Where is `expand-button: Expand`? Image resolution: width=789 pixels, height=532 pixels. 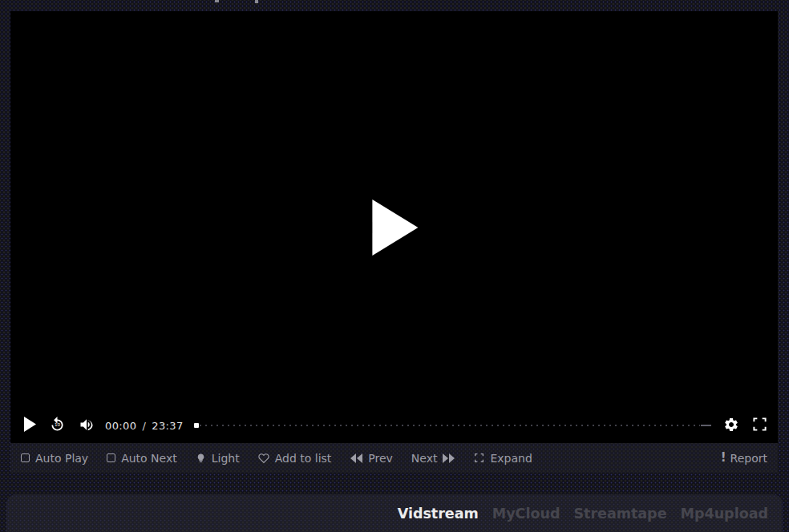
expand-button: Expand is located at coordinates (503, 458).